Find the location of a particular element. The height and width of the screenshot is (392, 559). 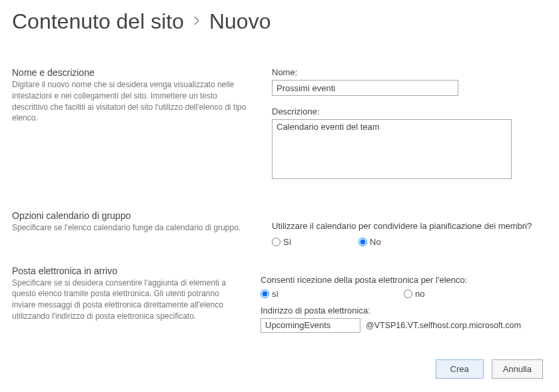

radio-groupcal-yes-input is located at coordinates (276, 242).